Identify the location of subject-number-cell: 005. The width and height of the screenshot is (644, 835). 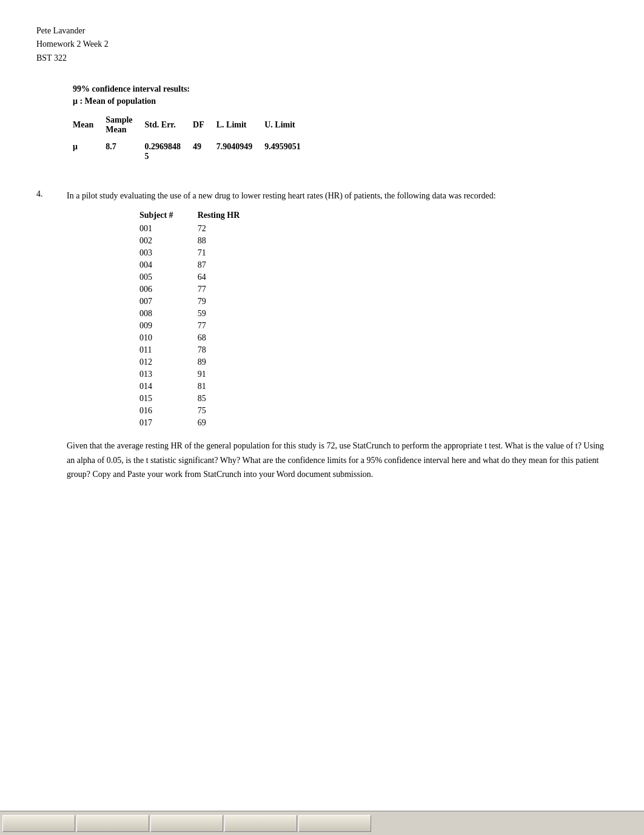
(169, 277).